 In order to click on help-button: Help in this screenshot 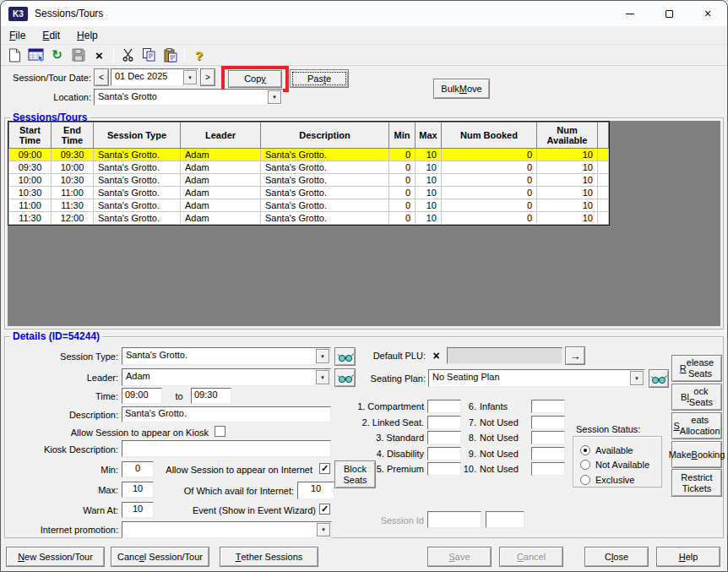, I will do `click(688, 557)`.